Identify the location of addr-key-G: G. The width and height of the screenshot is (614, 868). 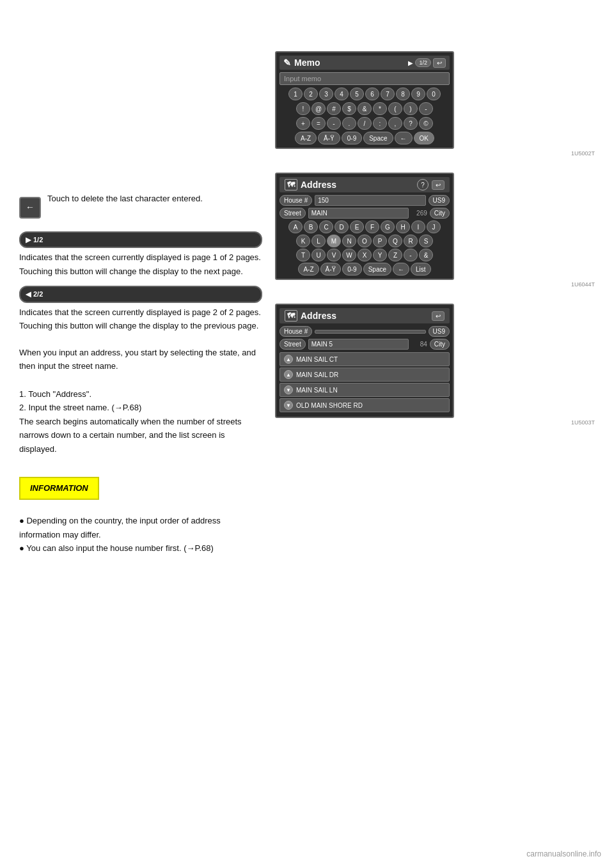
(388, 227).